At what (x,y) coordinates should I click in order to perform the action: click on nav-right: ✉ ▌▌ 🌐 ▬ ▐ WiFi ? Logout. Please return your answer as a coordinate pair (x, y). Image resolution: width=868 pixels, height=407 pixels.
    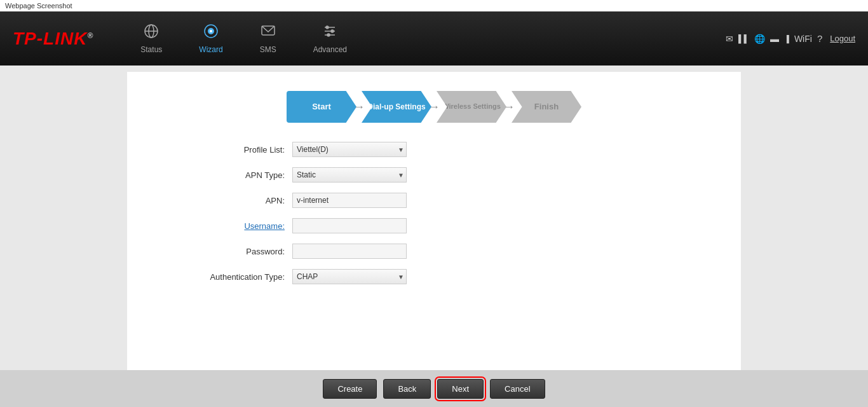
    Looking at the image, I should click on (790, 38).